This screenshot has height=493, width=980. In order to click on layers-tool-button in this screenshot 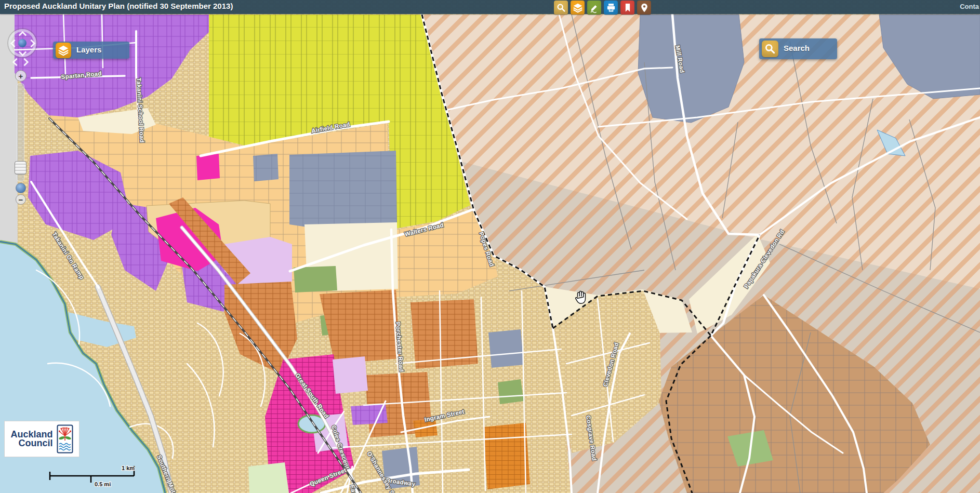, I will do `click(578, 7)`.